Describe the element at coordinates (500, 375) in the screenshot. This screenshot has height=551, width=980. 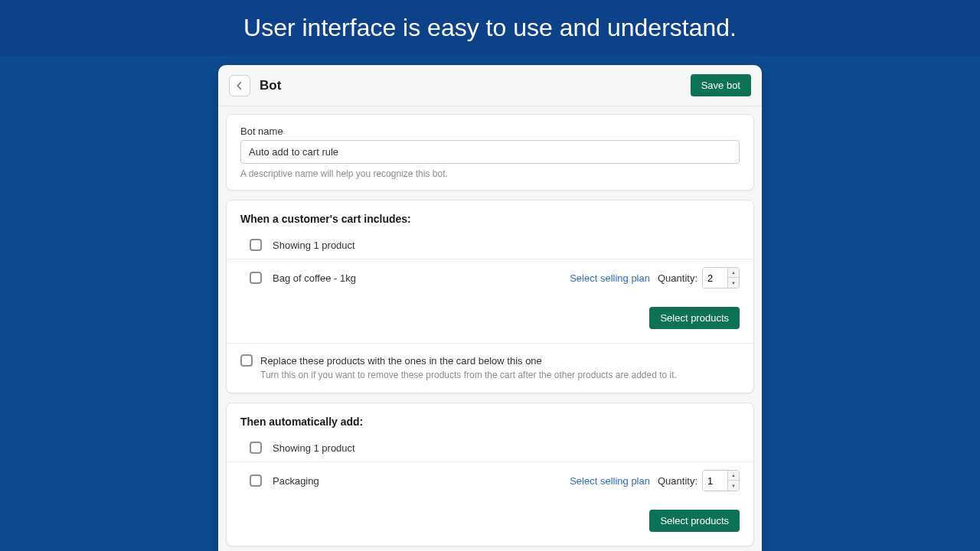
I see `replace-hint: Turn this on if you want to remove these…` at that location.